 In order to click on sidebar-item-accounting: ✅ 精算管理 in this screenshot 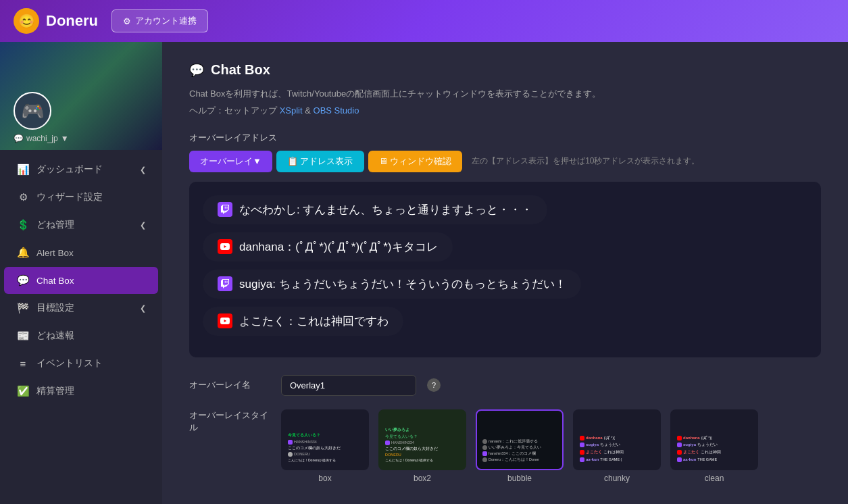, I will do `click(81, 391)`.